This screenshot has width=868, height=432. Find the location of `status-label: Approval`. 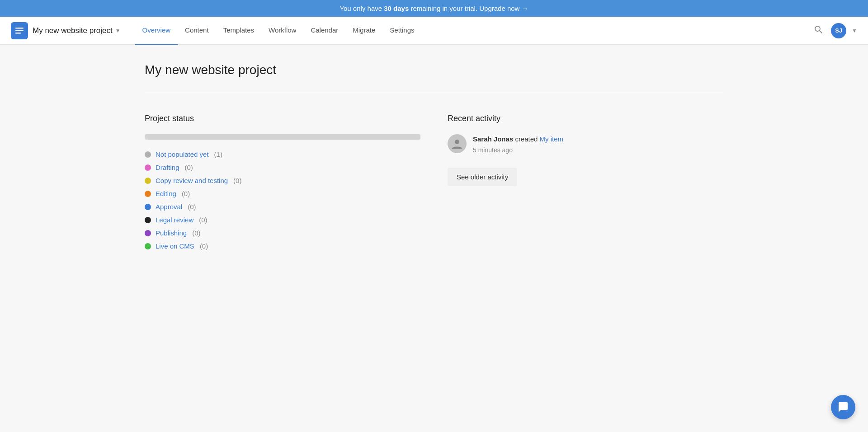

status-label: Approval is located at coordinates (169, 207).